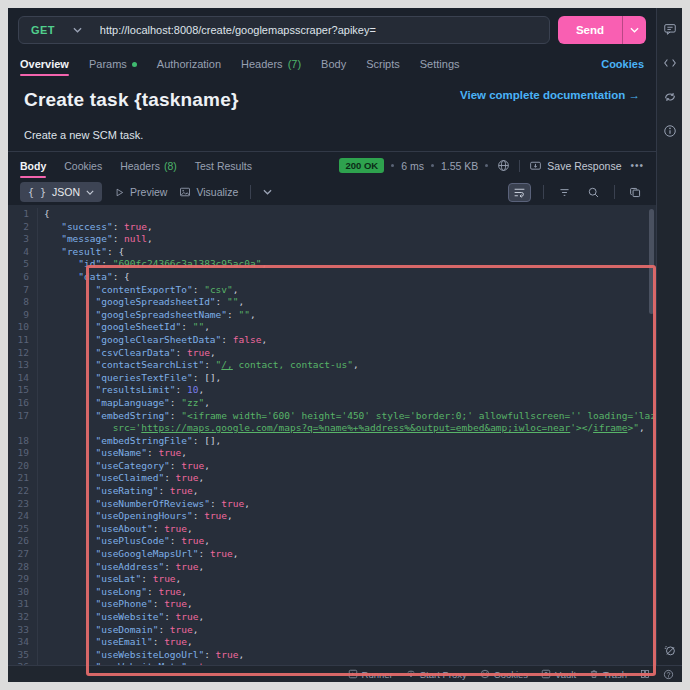 The width and height of the screenshot is (690, 690). Describe the element at coordinates (322, 30) in the screenshot. I see `url-input` at that location.